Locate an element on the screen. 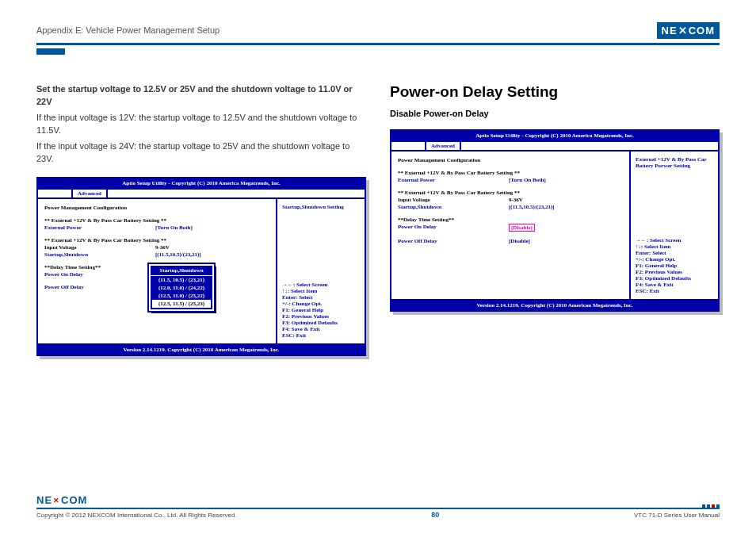 The height and width of the screenshot is (533, 756). footer-logo: NE ✕ COM is located at coordinates (62, 500).